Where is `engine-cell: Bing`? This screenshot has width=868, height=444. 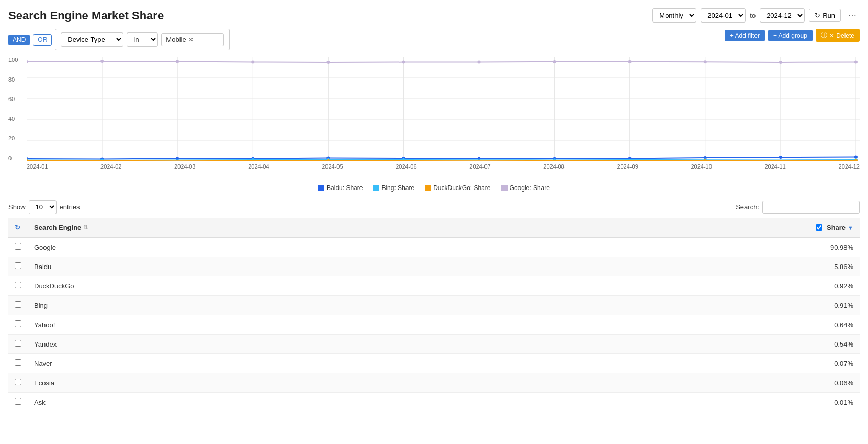
engine-cell: Bing is located at coordinates (265, 306).